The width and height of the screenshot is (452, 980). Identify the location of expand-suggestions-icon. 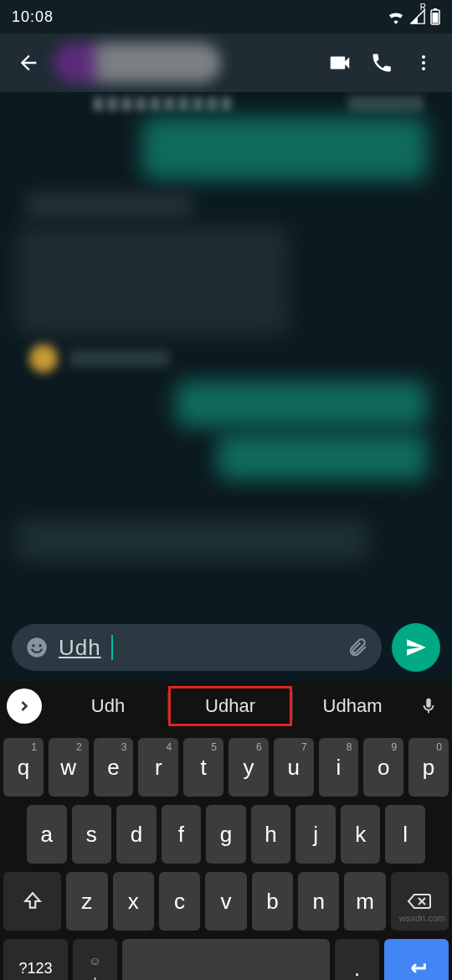
(24, 706).